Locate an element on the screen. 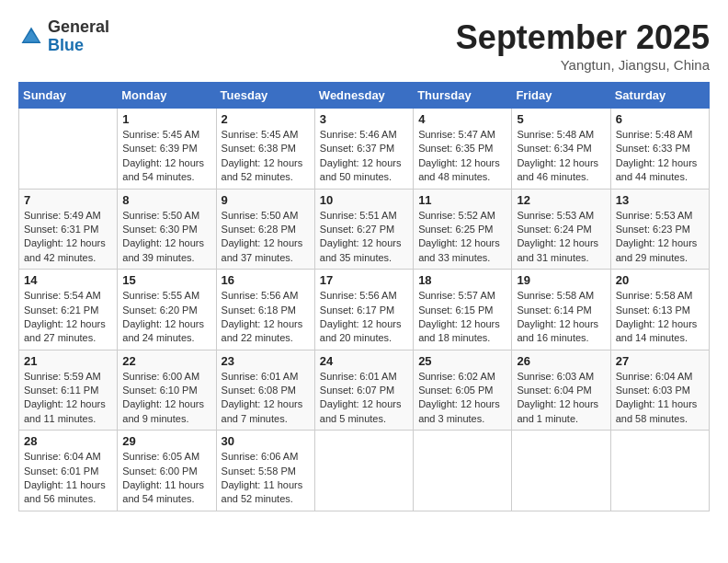 Image resolution: width=728 pixels, height=563 pixels. calendar-cell: 2Sunrise: 5:45 AM Sunset: 6:38 PM Daylig… is located at coordinates (265, 149).